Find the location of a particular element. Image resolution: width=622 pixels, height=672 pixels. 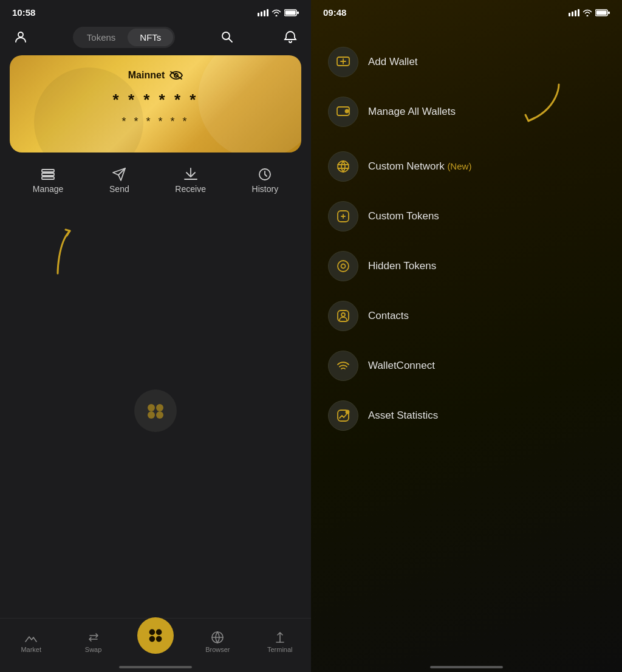

send-button: Send is located at coordinates (119, 180).